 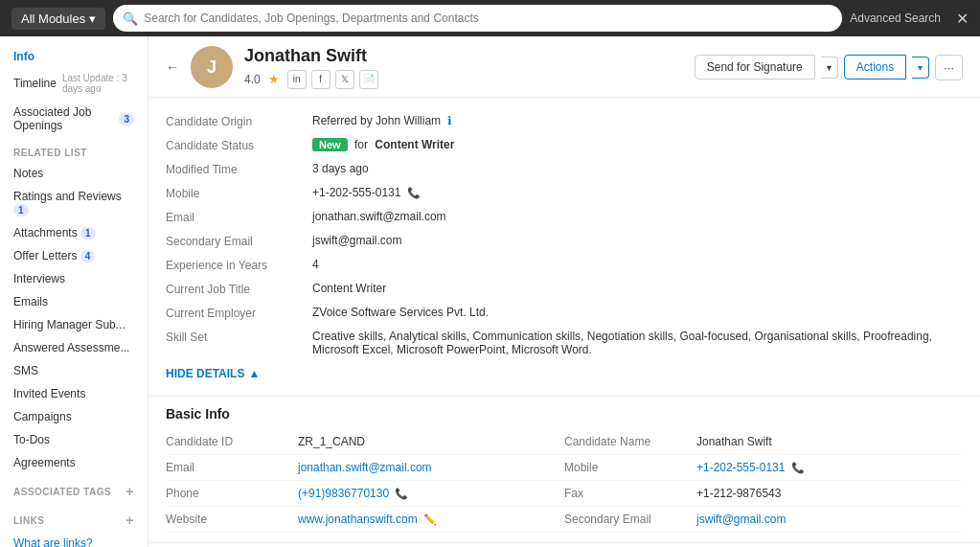 I want to click on send-for-signature-button: Send for Signature, so click(x=755, y=67).